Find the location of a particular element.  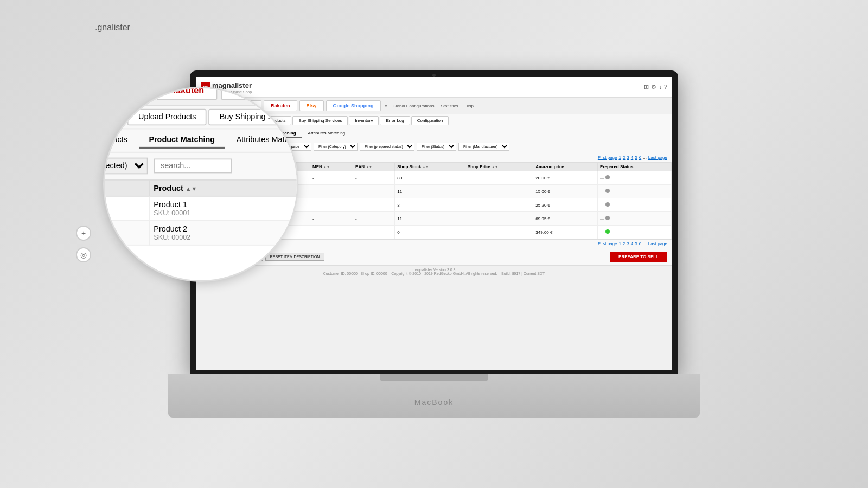

zoom-circle: m magnalister boost your Online Shop ama… is located at coordinates (201, 184).